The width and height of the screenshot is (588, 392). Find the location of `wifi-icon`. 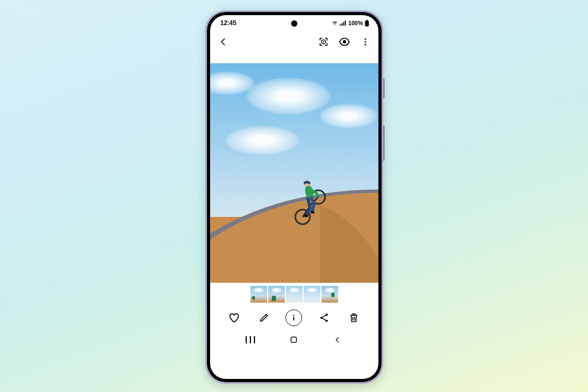

wifi-icon is located at coordinates (335, 23).